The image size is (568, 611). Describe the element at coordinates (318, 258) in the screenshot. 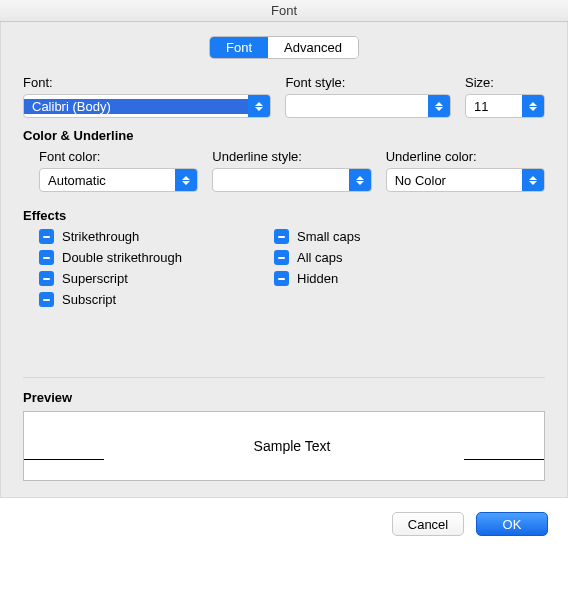

I see `checkbox-all-caps: All caps` at that location.